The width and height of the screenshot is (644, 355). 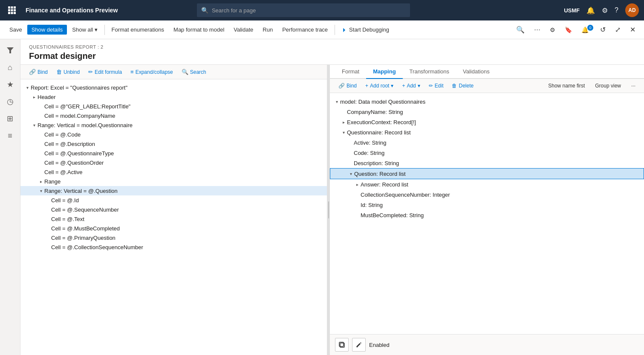 I want to click on tree-item-cell-sequence-number: Cell = @.SequenceNumber, so click(x=174, y=210).